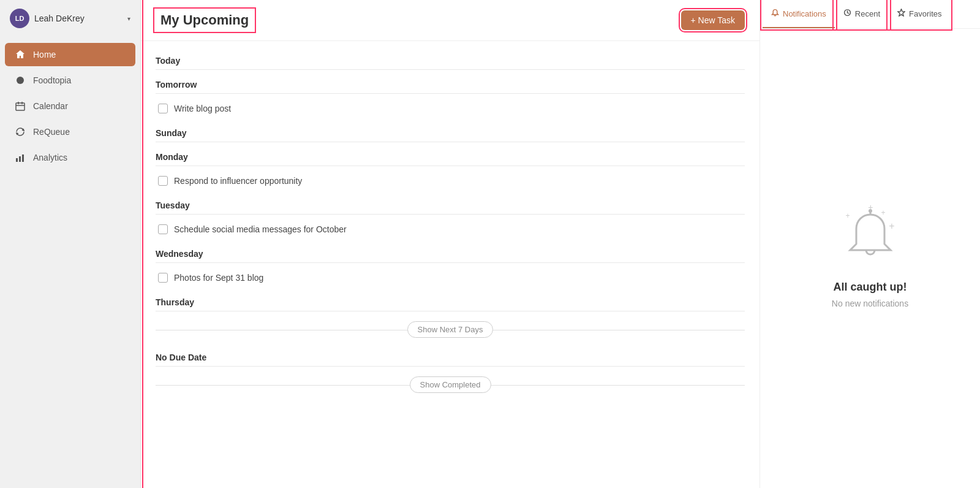 The image size is (980, 488). I want to click on sidebar-item-analytics-label: Analytics, so click(50, 158).